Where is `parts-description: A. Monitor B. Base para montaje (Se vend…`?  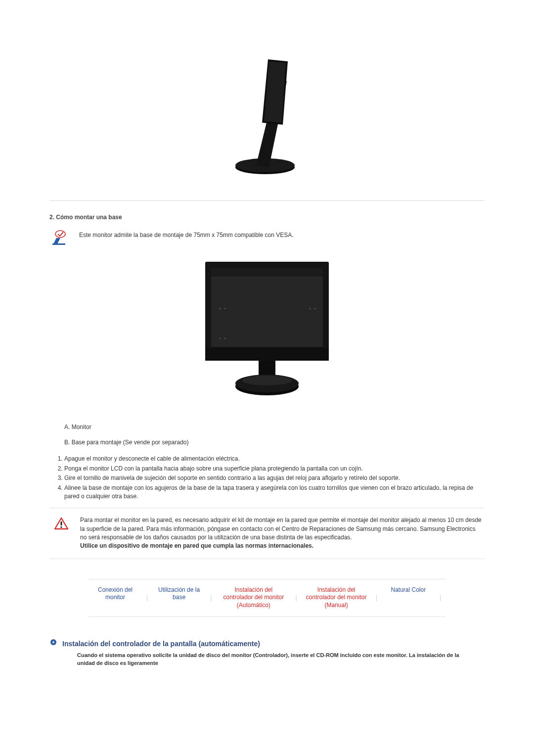
parts-description: A. Monitor B. Base para montaje (Se vend… is located at coordinates (274, 435).